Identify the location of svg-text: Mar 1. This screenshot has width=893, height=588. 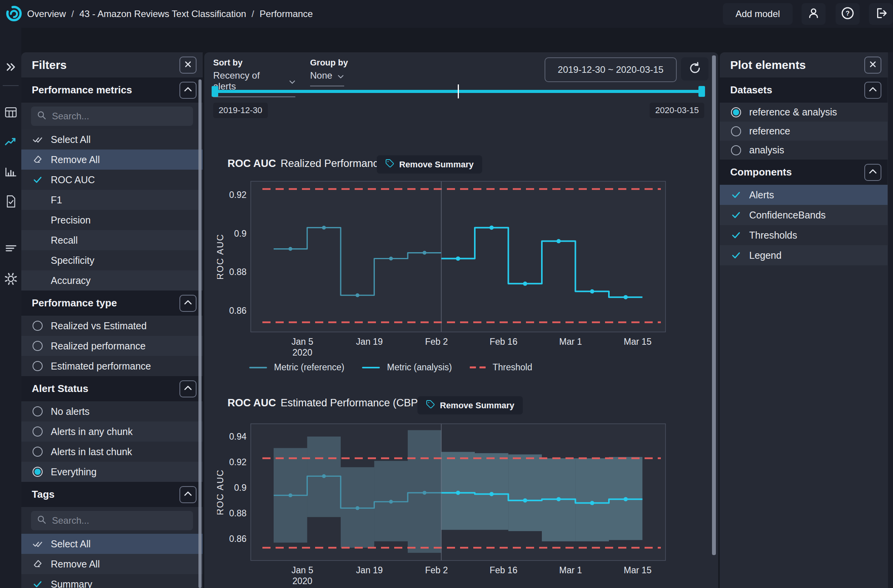
(571, 570).